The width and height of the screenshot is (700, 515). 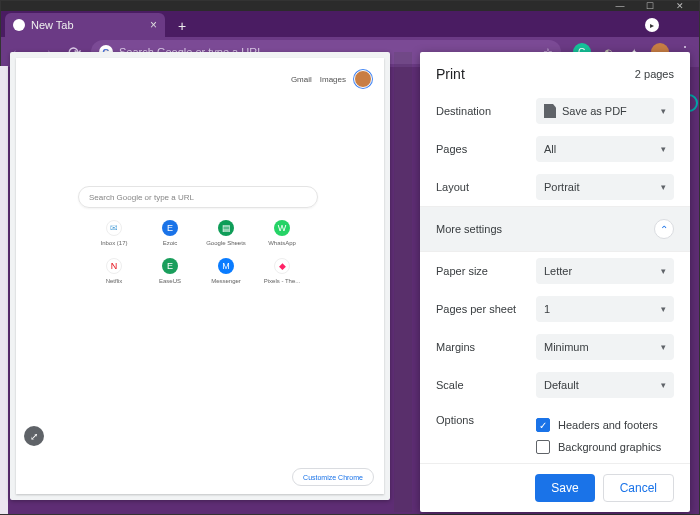 What do you see at coordinates (543, 447) in the screenshot?
I see `background-graphics-checkbox` at bounding box center [543, 447].